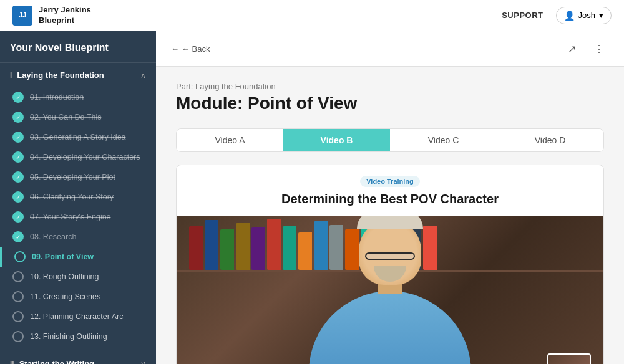  What do you see at coordinates (78, 317) in the screenshot?
I see `lesson-item: 12. Planning Character Arc` at bounding box center [78, 317].